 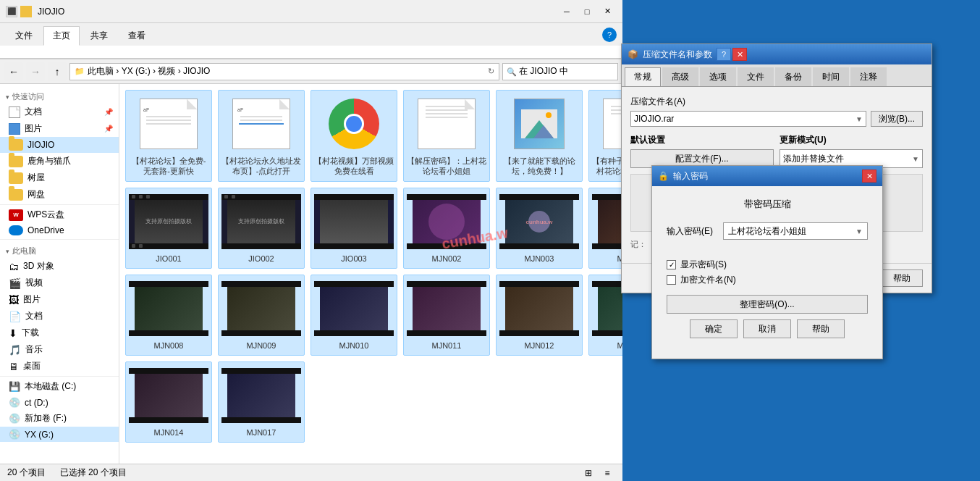 What do you see at coordinates (354, 228) in the screenshot?
I see `file-item-v3: JIO003` at bounding box center [354, 228].